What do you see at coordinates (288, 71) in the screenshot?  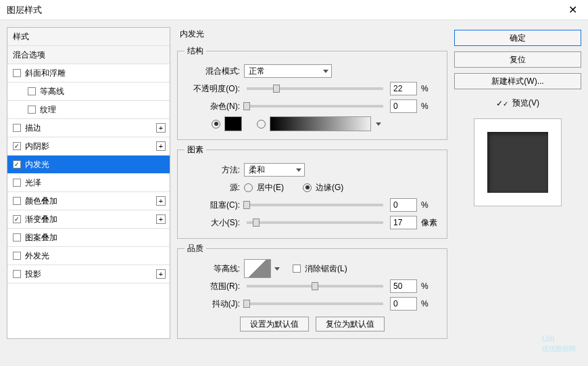 I see `blend-mode-dropdown: 正常` at bounding box center [288, 71].